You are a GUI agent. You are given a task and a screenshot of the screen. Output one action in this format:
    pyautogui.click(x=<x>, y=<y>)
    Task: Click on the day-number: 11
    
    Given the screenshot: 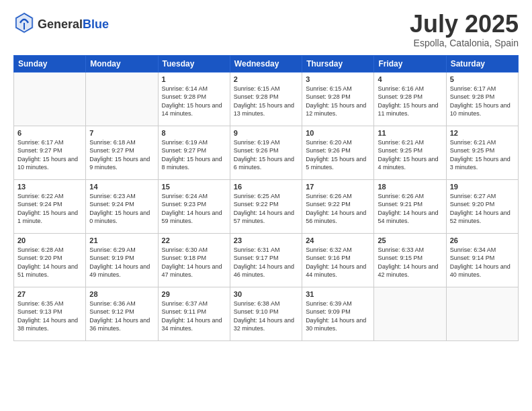 What is the action you would take?
    pyautogui.click(x=410, y=133)
    